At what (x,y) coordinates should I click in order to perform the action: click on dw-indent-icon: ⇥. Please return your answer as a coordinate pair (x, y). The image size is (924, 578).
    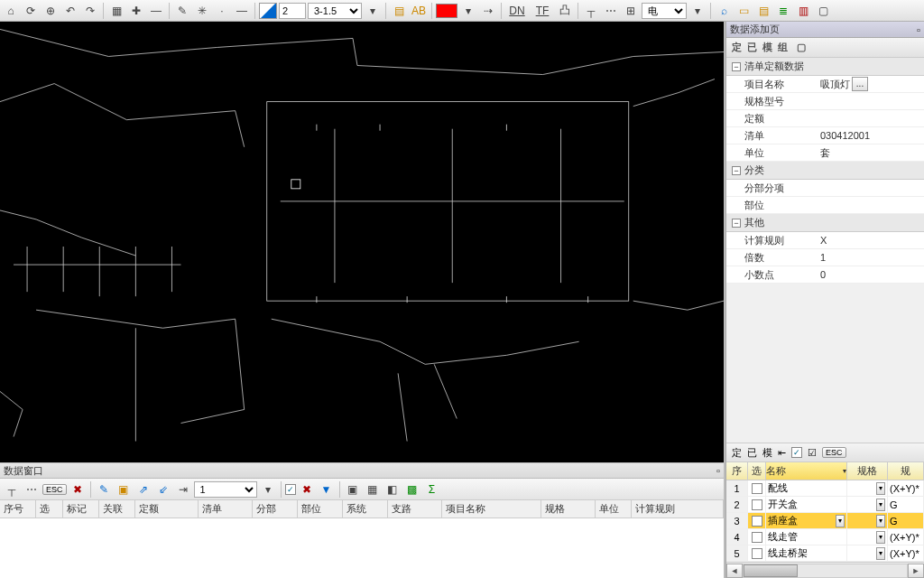
    Looking at the image, I should click on (183, 489).